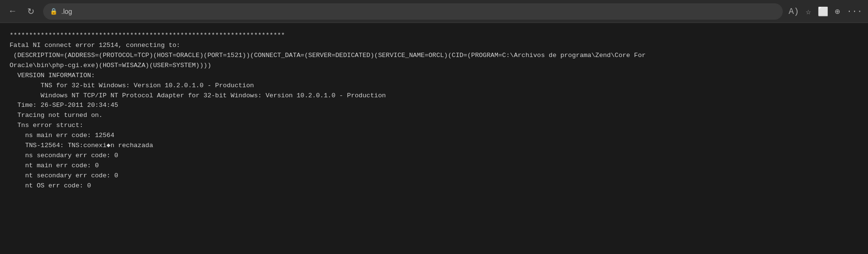 This screenshot has height=254, width=868. What do you see at coordinates (434, 166) in the screenshot?
I see `log-line: nt main err code: 0` at bounding box center [434, 166].